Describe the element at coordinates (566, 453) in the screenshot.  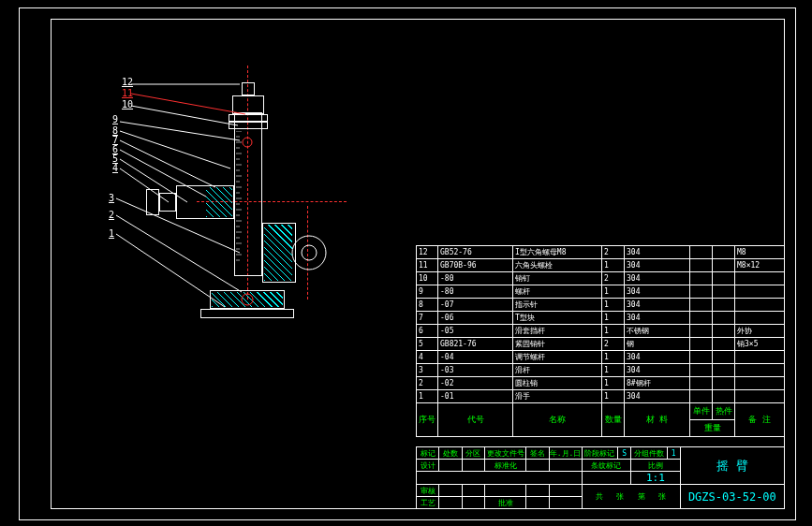
I see `tb-date: 年.月.日` at that location.